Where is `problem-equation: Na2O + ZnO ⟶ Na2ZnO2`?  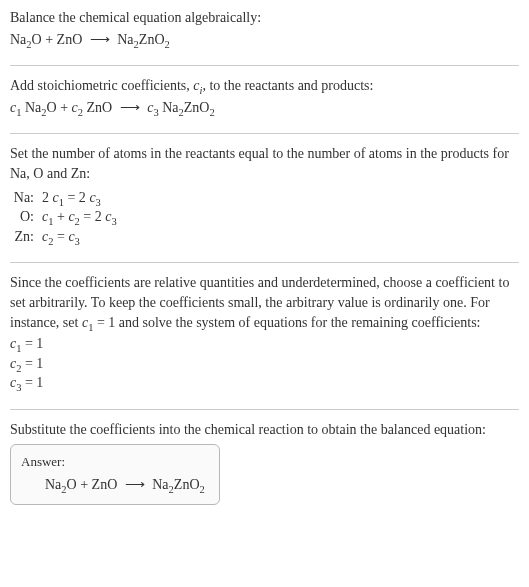 problem-equation: Na2O + ZnO ⟶ Na2ZnO2 is located at coordinates (264, 40).